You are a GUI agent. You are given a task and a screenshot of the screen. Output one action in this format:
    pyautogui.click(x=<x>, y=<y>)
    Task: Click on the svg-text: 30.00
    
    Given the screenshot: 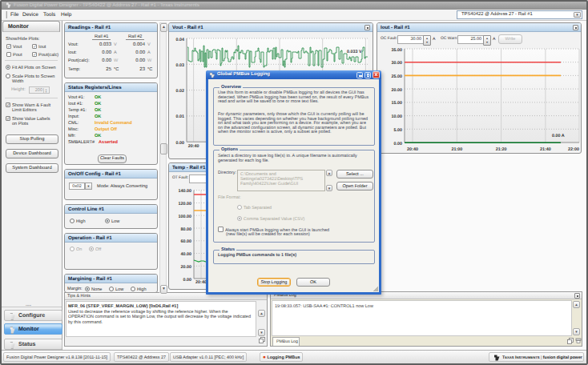 What is the action you would take?
    pyautogui.click(x=397, y=63)
    